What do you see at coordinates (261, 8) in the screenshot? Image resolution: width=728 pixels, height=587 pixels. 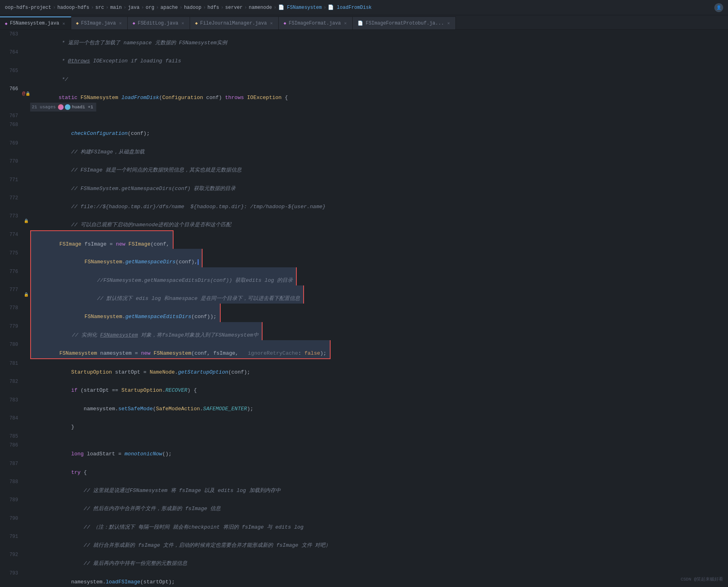 I see `breadcrumb-namenode: namenode` at bounding box center [261, 8].